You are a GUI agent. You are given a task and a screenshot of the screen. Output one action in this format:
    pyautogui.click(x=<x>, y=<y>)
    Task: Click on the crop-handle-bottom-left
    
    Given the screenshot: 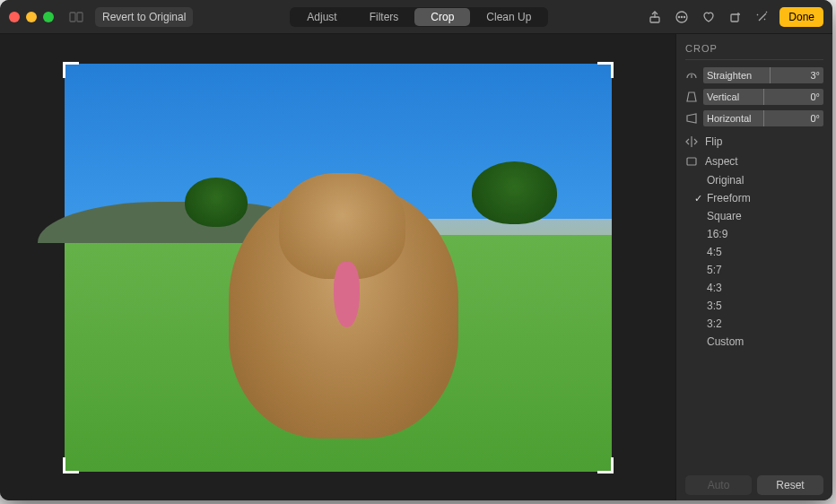 What is the action you would take?
    pyautogui.click(x=71, y=465)
    